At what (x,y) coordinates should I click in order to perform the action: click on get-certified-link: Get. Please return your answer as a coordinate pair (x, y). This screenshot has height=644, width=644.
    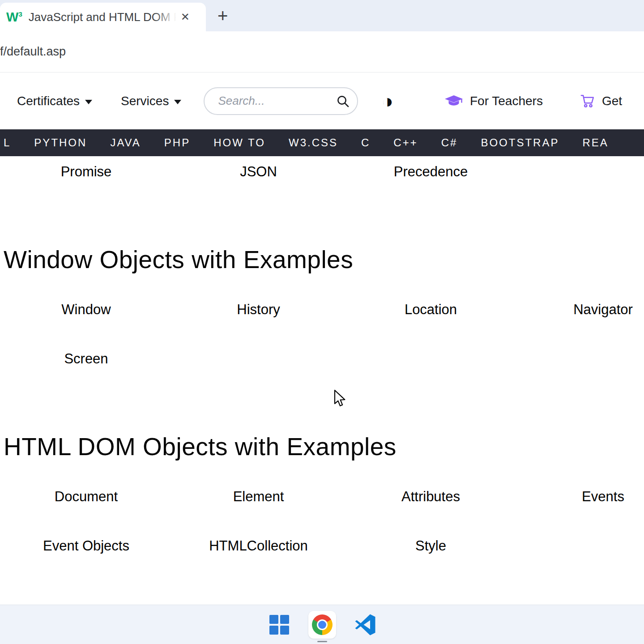
    Looking at the image, I should click on (601, 101).